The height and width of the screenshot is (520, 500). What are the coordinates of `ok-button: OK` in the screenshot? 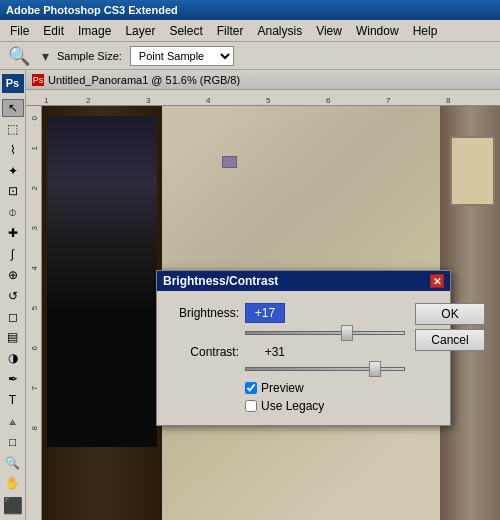 It's located at (450, 314).